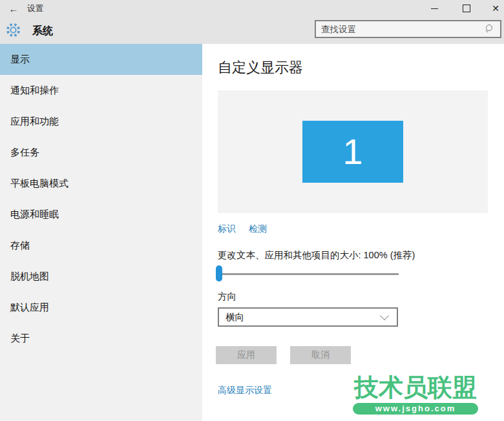 This screenshot has height=421, width=504. What do you see at coordinates (101, 307) in the screenshot?
I see `sidebar-item-default-apps: 默认应用` at bounding box center [101, 307].